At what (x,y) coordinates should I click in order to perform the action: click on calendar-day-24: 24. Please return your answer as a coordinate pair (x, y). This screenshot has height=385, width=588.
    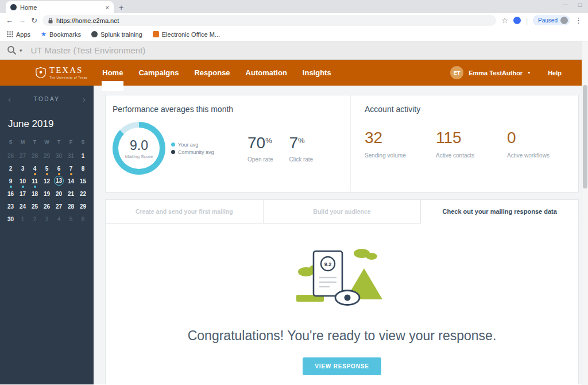
    Looking at the image, I should click on (23, 207).